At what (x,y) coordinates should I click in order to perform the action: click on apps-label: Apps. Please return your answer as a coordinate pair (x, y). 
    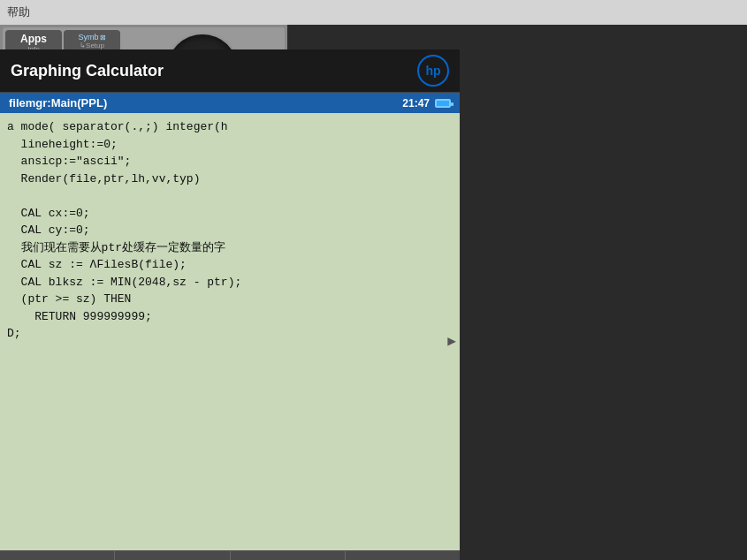
    Looking at the image, I should click on (34, 39).